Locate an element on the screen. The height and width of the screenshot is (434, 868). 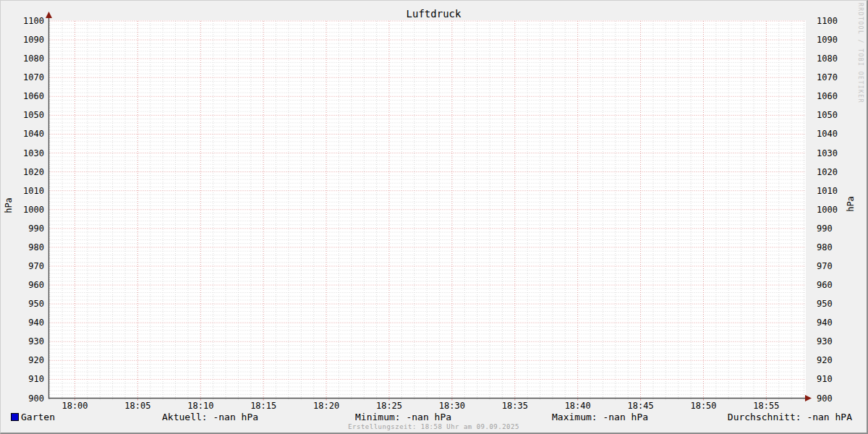
svg-text: 18:45 is located at coordinates (641, 406).